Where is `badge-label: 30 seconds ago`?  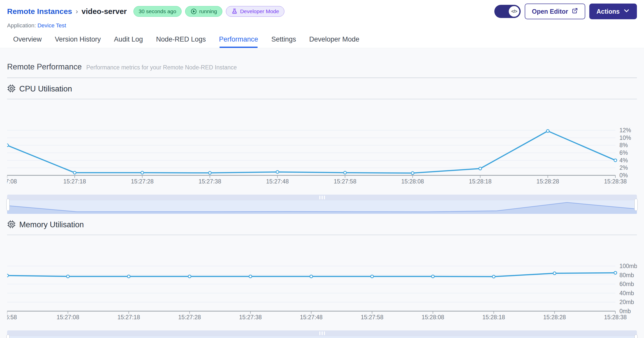 badge-label: 30 seconds ago is located at coordinates (158, 11).